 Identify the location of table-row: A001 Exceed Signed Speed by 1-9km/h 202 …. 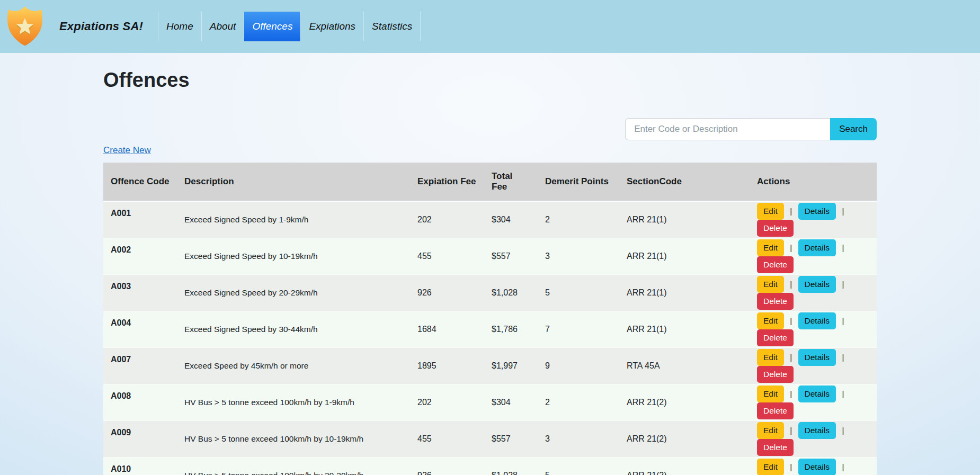
(490, 219).